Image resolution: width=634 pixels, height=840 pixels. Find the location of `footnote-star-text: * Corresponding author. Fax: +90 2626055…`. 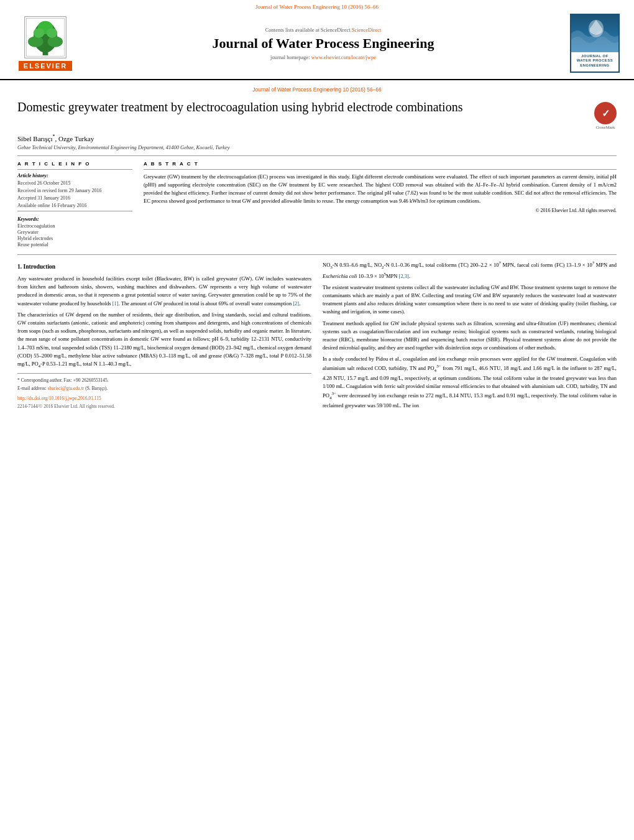

footnote-star-text: * Corresponding author. Fax: +90 2626055… is located at coordinates (63, 381).